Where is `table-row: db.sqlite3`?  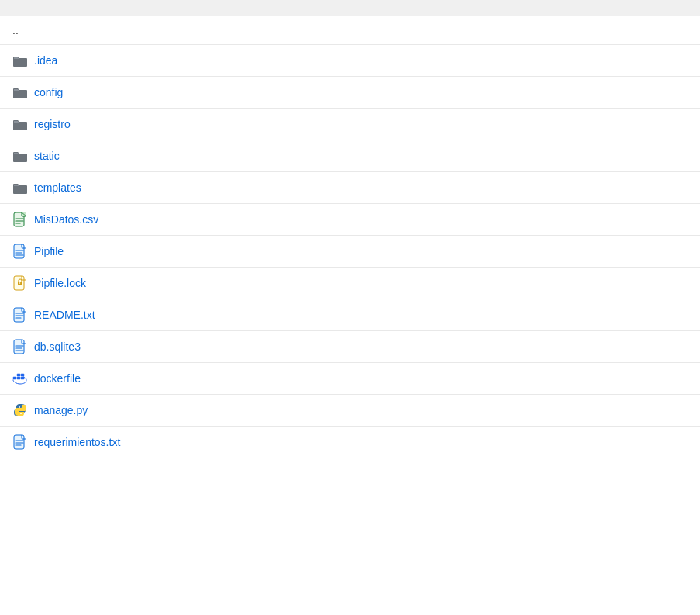 table-row: db.sqlite3 is located at coordinates (350, 347).